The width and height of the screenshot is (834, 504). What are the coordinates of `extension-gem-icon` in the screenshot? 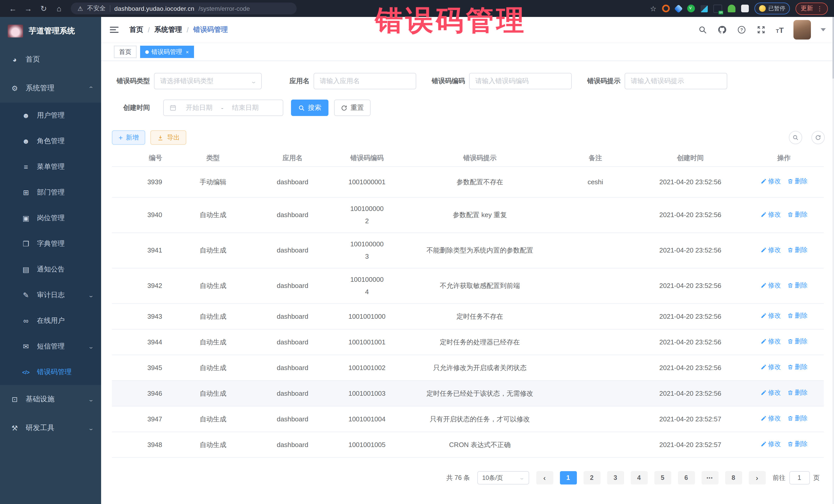 It's located at (678, 8).